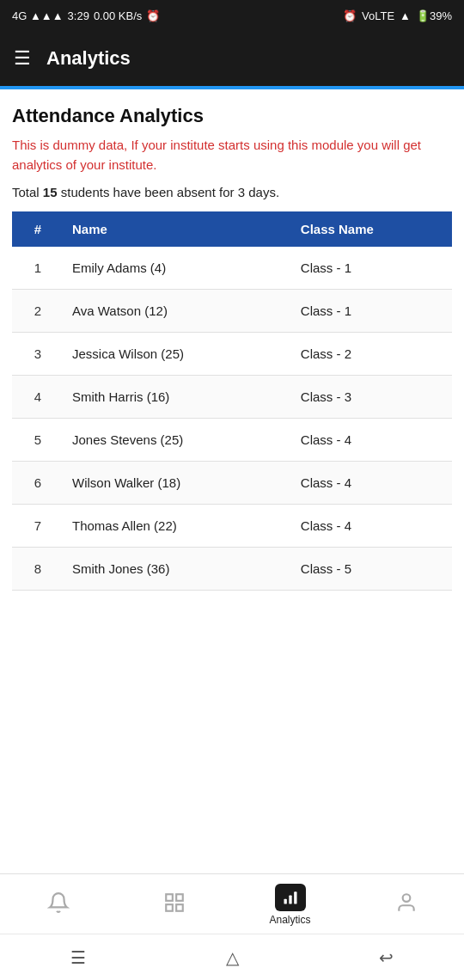  I want to click on system-home-icon: △, so click(232, 958).